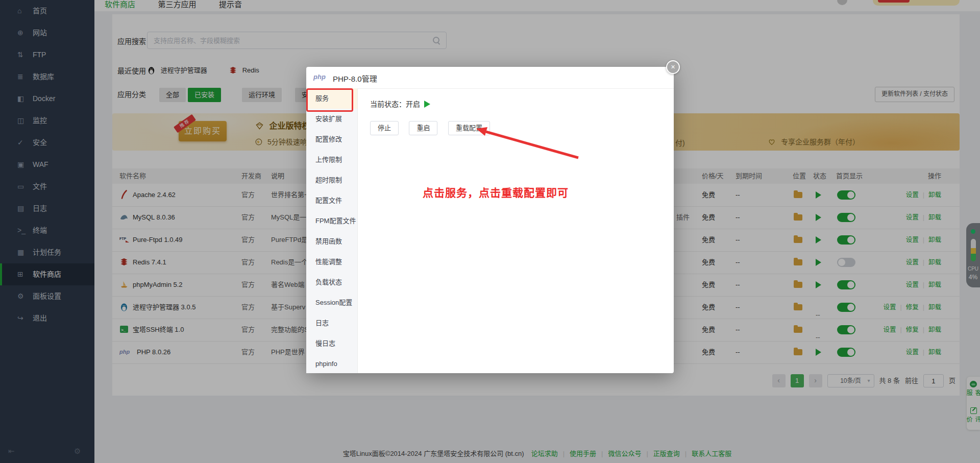 The image size is (980, 463). I want to click on running-icon, so click(427, 104).